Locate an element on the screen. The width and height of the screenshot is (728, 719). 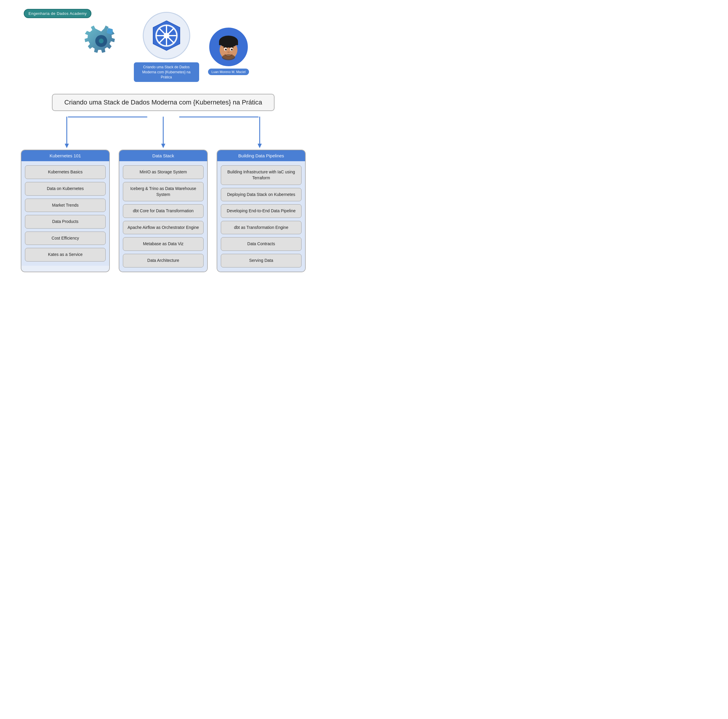
academy-badge: Engenharia de Dados Academy is located at coordinates (58, 14).